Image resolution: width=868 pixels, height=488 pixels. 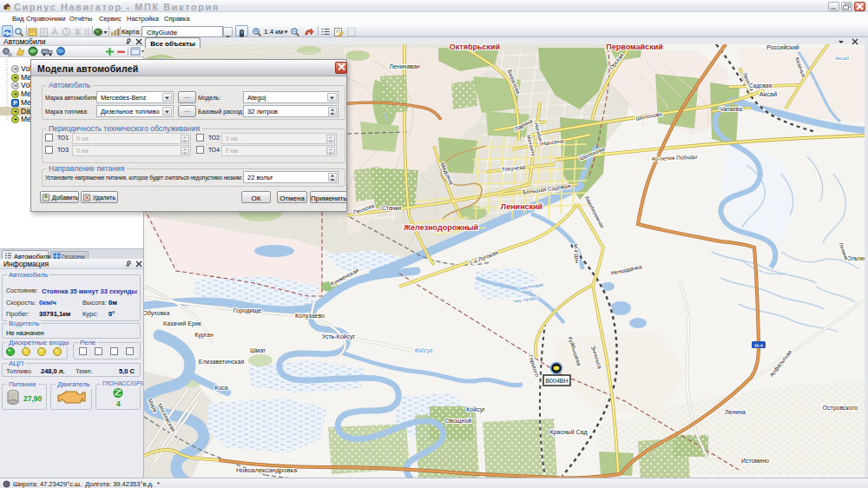 I want to click on svg-text: Новоалександровка, so click(x=267, y=471).